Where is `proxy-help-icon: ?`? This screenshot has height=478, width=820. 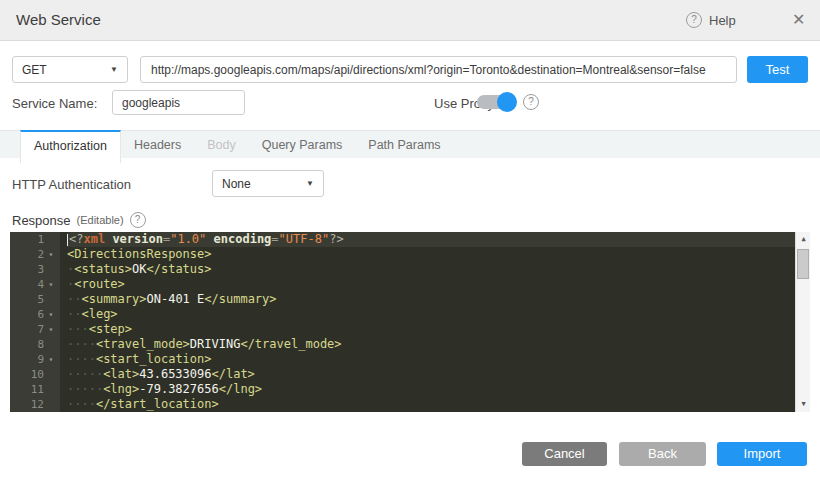
proxy-help-icon: ? is located at coordinates (531, 102).